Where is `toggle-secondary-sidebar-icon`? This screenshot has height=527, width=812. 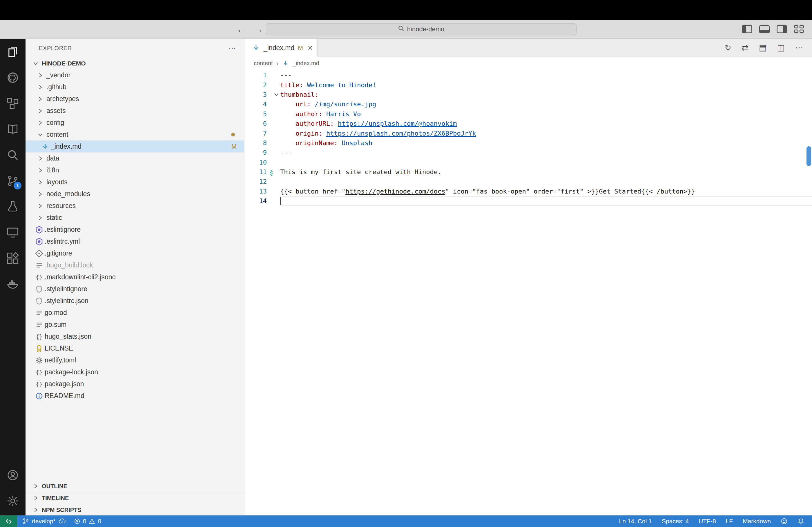 toggle-secondary-sidebar-icon is located at coordinates (782, 29).